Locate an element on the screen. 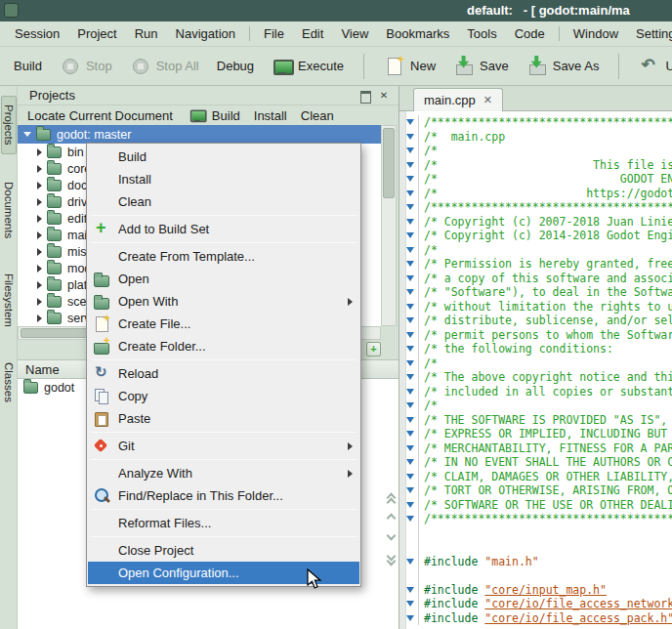 This screenshot has height=629, width=672. menubar-item-run: Run is located at coordinates (147, 33).